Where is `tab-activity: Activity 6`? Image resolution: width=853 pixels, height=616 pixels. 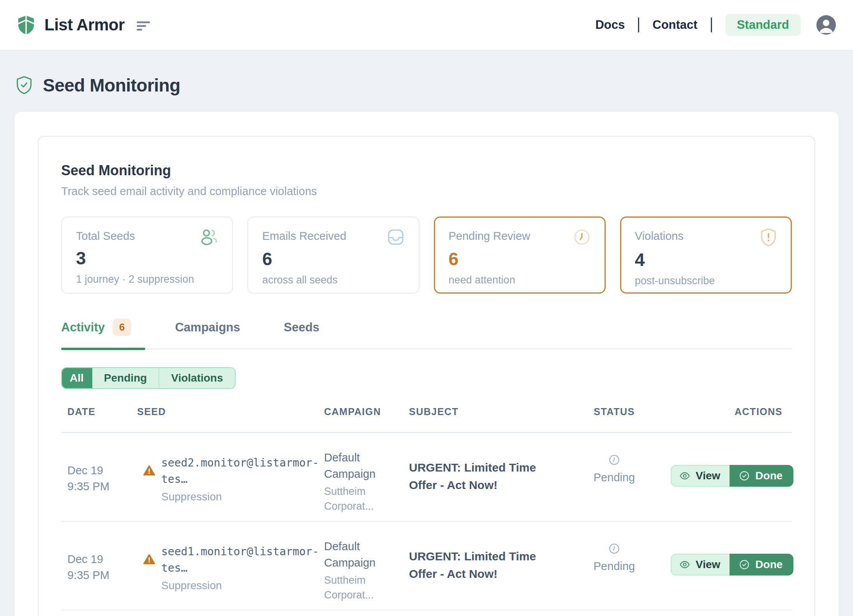 tab-activity: Activity 6 is located at coordinates (103, 333).